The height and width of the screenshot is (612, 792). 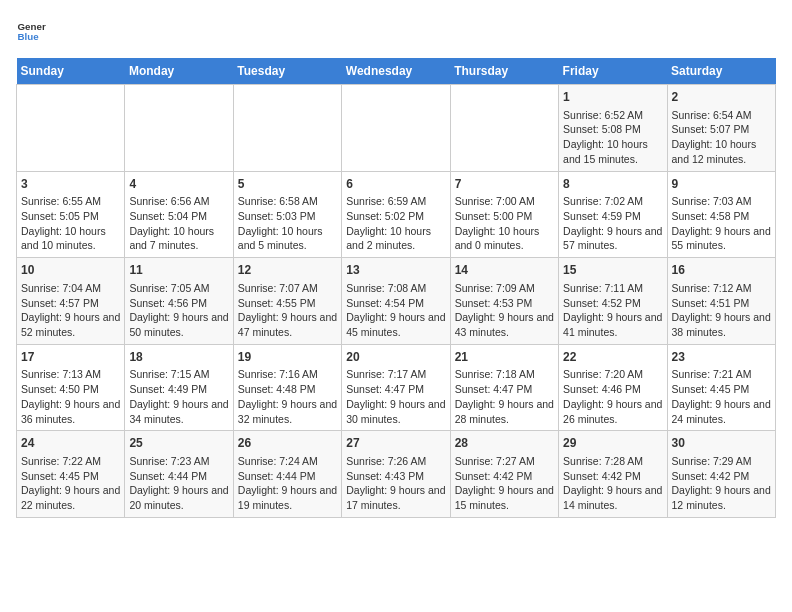 I want to click on calendar-cell: 15Sunrise: 7:11 AM Sunset: 4:52 PM Dayli…, so click(x=613, y=302).